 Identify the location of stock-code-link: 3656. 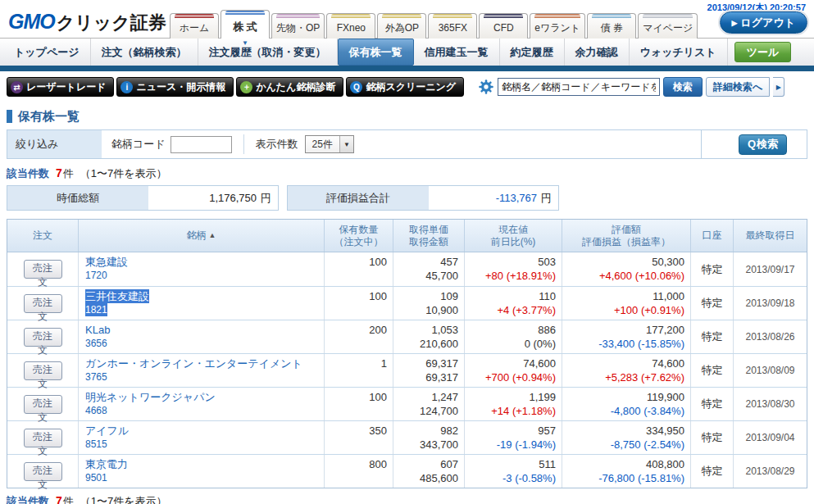
(97, 343).